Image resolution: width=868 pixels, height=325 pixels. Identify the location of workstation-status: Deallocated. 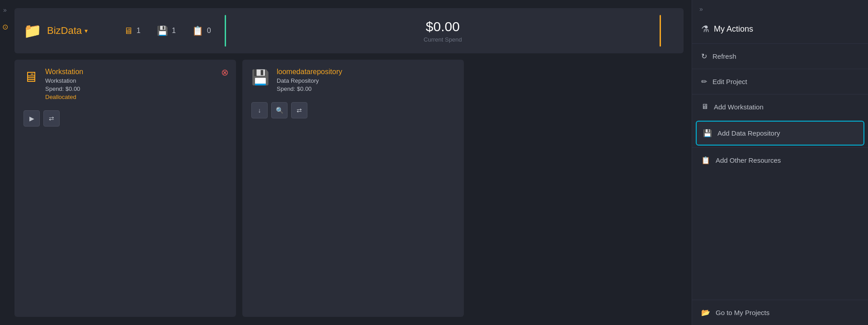
(64, 97).